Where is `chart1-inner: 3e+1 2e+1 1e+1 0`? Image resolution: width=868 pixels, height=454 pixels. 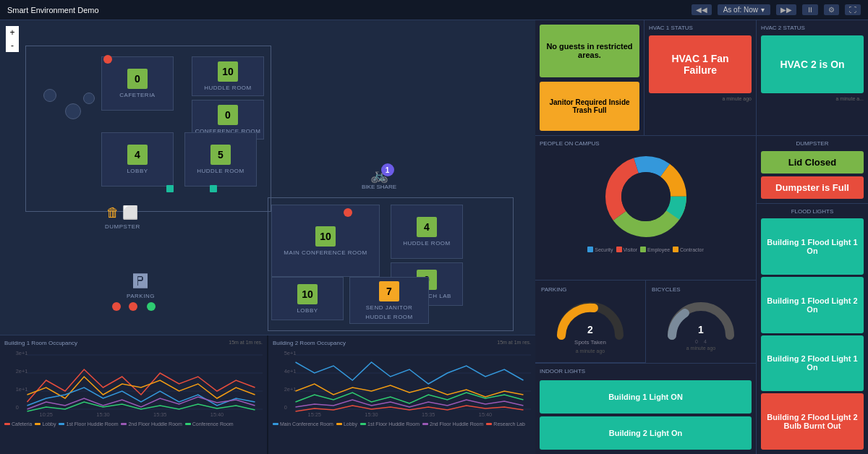
chart1-inner: 3e+1 2e+1 1e+1 0 is located at coordinates (133, 384).